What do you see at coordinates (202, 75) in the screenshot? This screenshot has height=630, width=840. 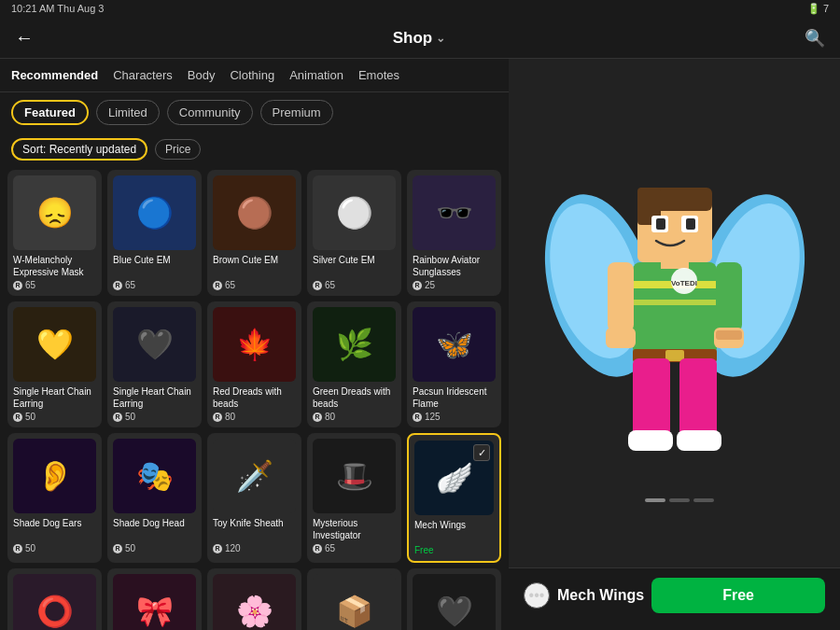 I see `category-item-body: Body` at bounding box center [202, 75].